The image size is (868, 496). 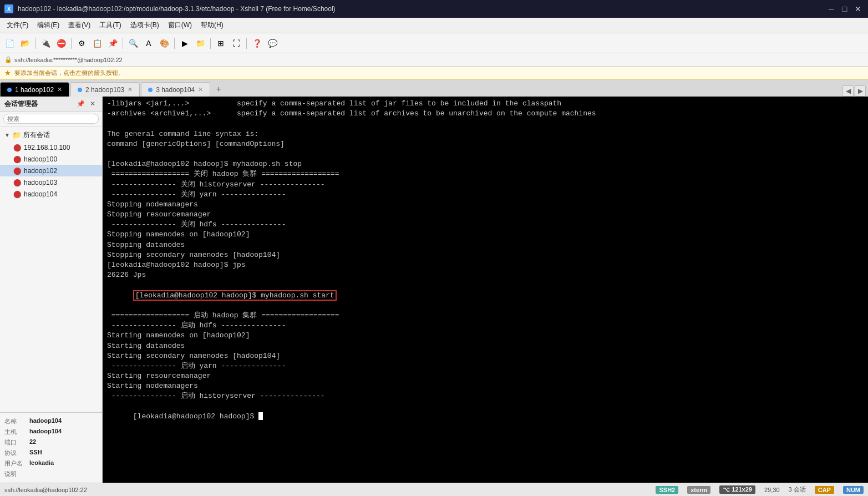 I want to click on terminal-line-27: --------------- 启动 historyserver -------…, so click(x=485, y=396).